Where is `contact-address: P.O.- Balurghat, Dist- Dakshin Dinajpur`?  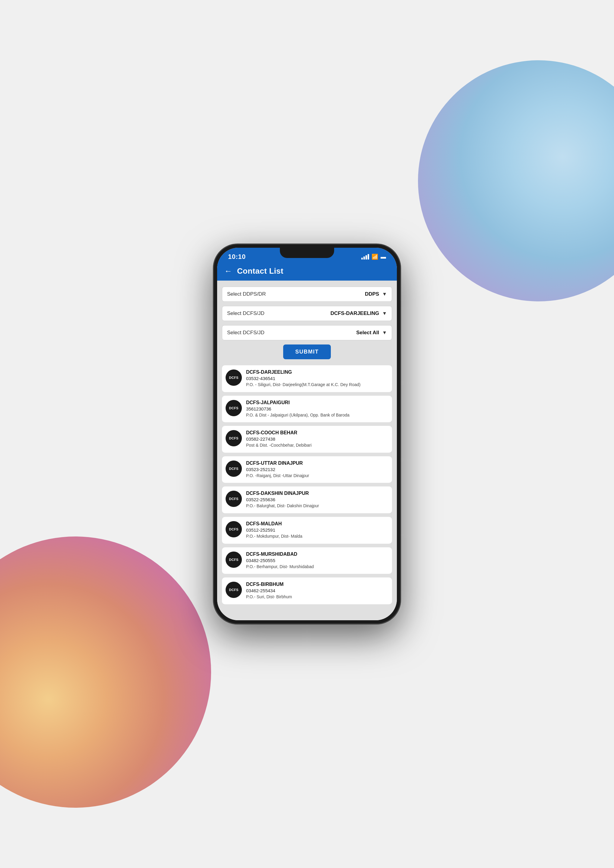
contact-address: P.O.- Balurghat, Dist- Dakshin Dinajpur is located at coordinates (317, 506).